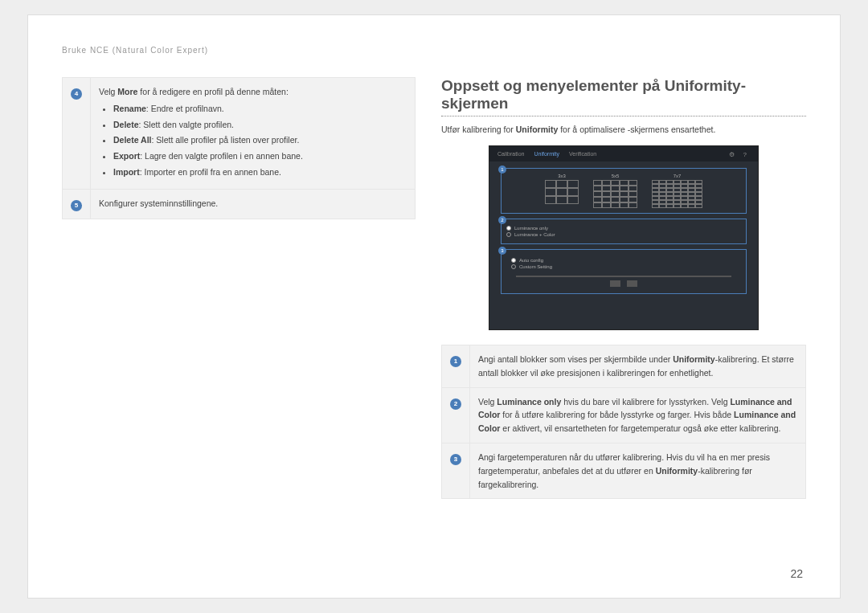  I want to click on page-number: 22, so click(796, 574).